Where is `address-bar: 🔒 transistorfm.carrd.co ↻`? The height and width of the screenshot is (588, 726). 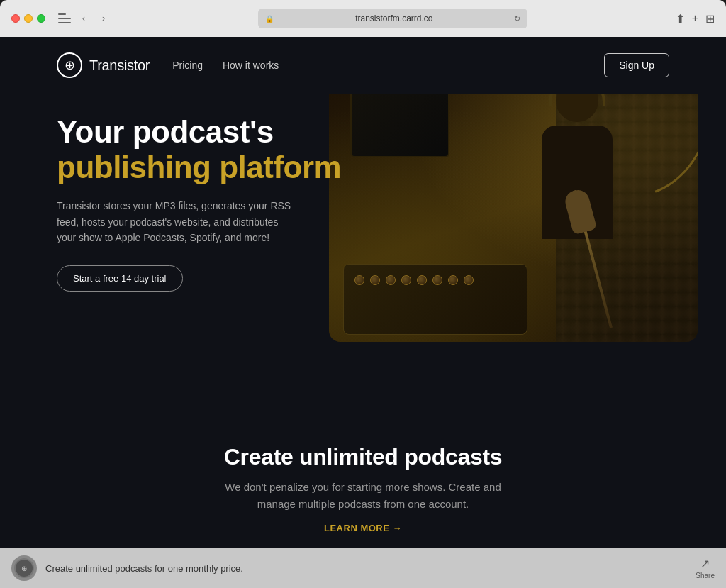
address-bar: 🔒 transistorfm.carrd.co ↻ is located at coordinates (393, 18).